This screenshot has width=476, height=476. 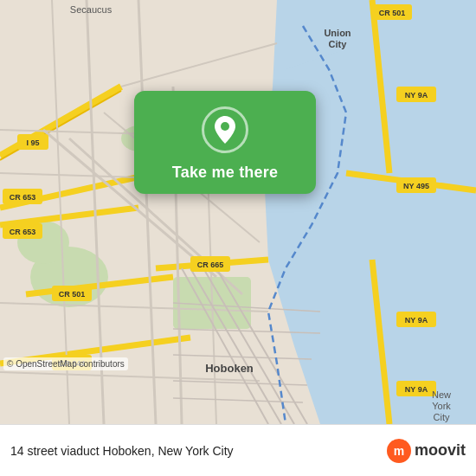 What do you see at coordinates (225, 142) in the screenshot?
I see `popup-card: Take me there` at bounding box center [225, 142].